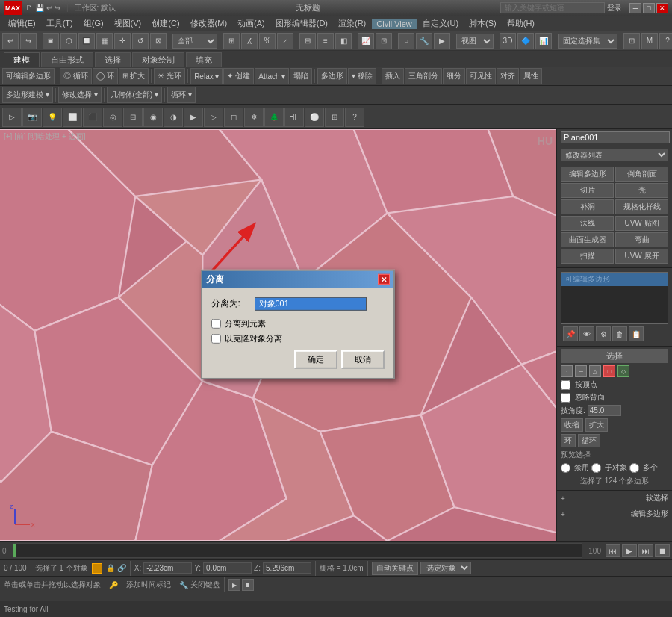 This screenshot has height=617, width=672. I want to click on menu-tools: 工具(T), so click(60, 24).